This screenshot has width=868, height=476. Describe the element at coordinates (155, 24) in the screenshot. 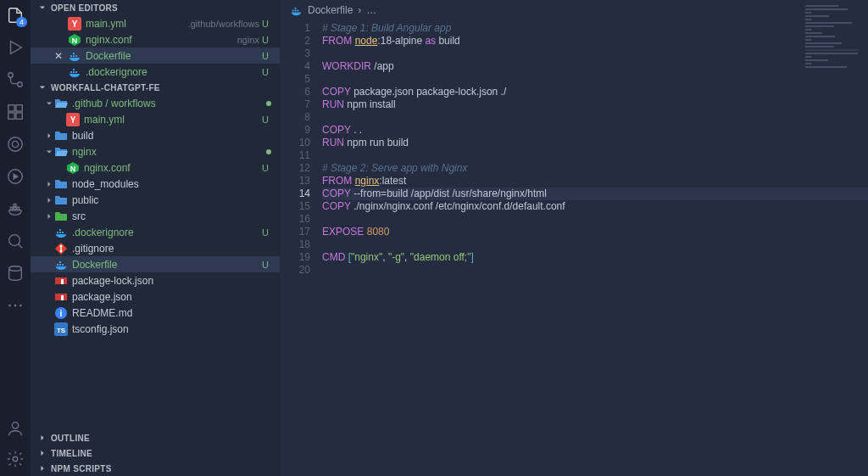

I see `open-editor-item: Ymain.yml.github/workflowsU` at that location.